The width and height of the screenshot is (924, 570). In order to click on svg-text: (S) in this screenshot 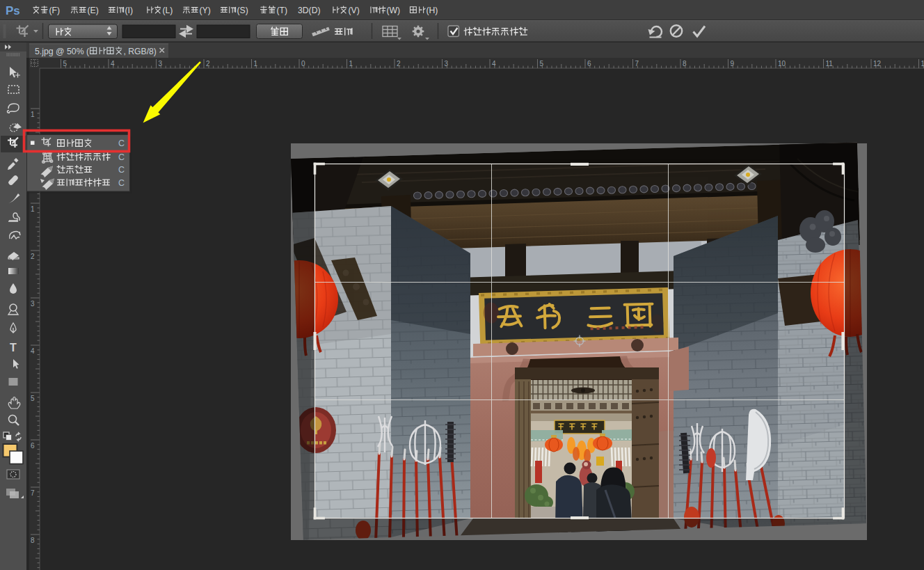, I will do `click(243, 10)`.